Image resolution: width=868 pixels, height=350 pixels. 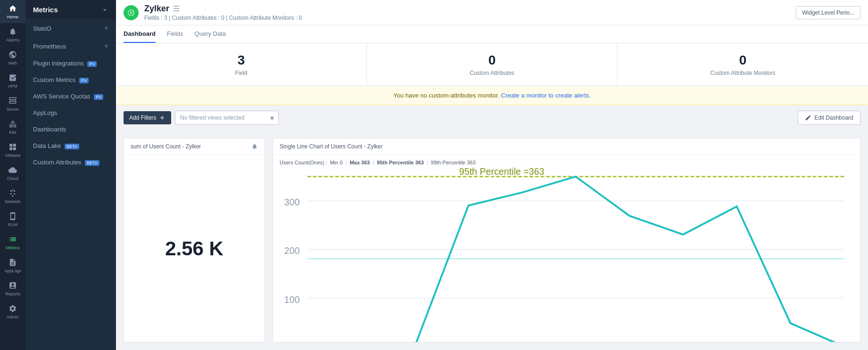 I want to click on topbar-meta: Fields : 3 | Custom Attributes : 0 | Cus…, so click(x=223, y=18).